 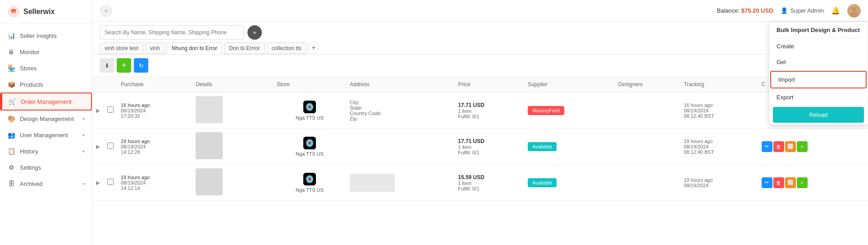 I want to click on purchase-cell: 19 hours ago 08/19/2024 14:12:14, so click(x=155, y=183).